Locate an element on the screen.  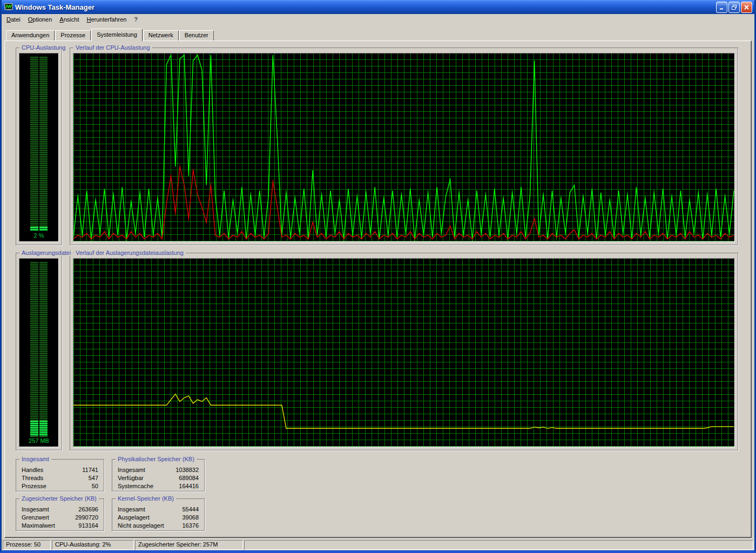
stat-value: 50 is located at coordinates (95, 486).